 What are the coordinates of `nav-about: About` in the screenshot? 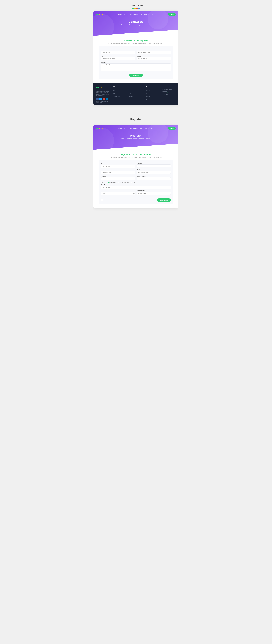 It's located at (125, 14).